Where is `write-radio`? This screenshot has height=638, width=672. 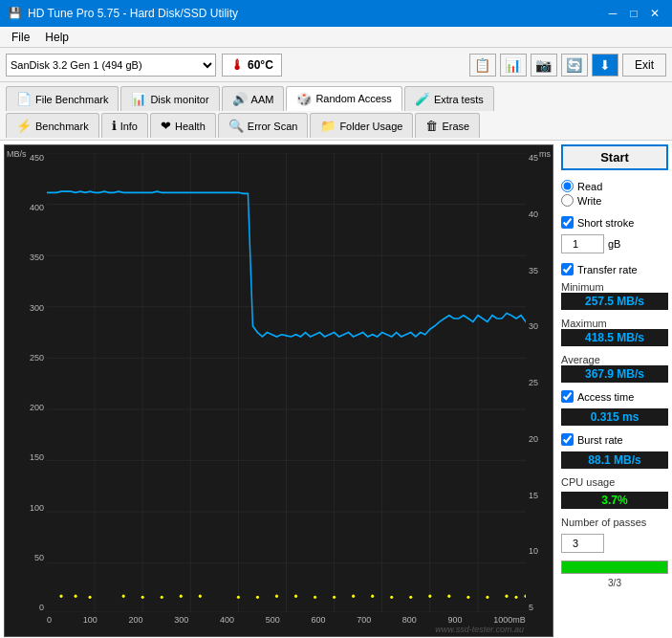 write-radio is located at coordinates (568, 201).